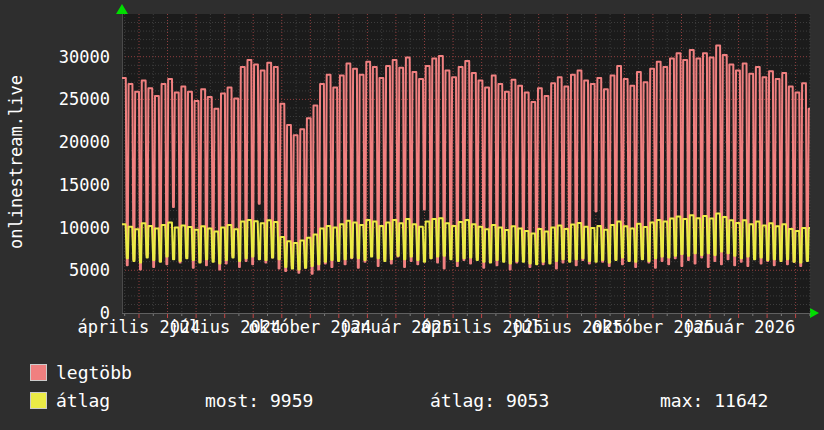 Image resolution: width=824 pixels, height=430 pixels. What do you see at coordinates (62, 57) in the screenshot?
I see `y-axis-label: 30000` at bounding box center [62, 57].